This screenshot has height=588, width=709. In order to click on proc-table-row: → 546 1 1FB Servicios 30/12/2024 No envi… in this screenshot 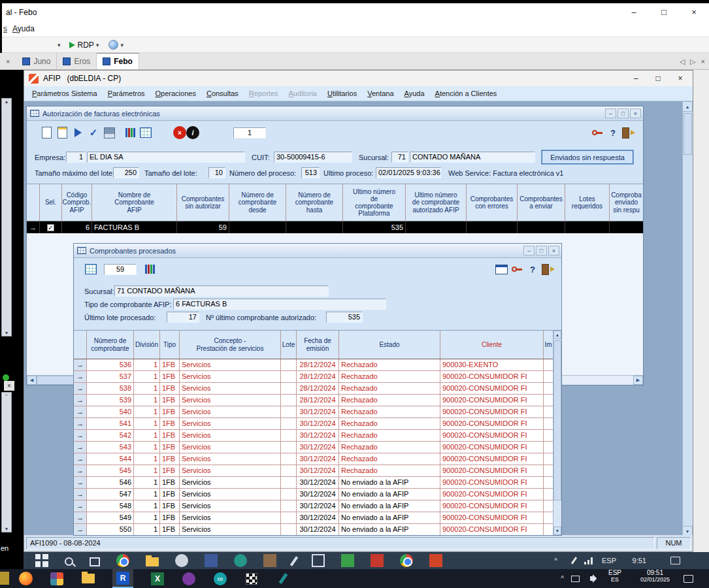, I will do `click(314, 483)`.